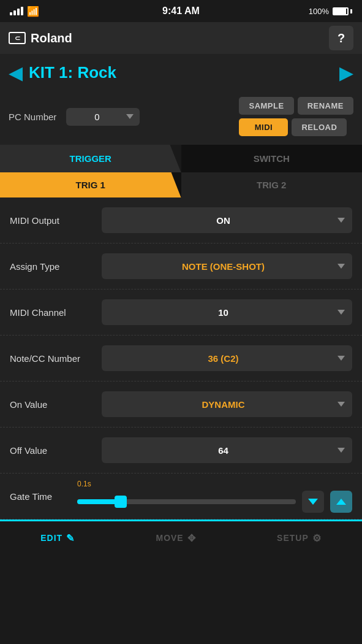 This screenshot has width=362, height=644. I want to click on status-bar: 📶 9:41 AM 100%, so click(181, 11).